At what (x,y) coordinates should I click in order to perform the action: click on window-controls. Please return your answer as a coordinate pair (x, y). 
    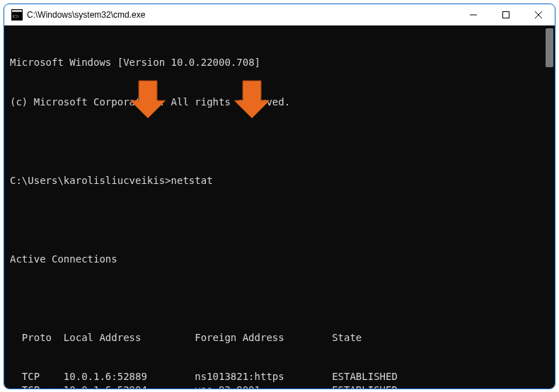
    Looking at the image, I should click on (506, 15).